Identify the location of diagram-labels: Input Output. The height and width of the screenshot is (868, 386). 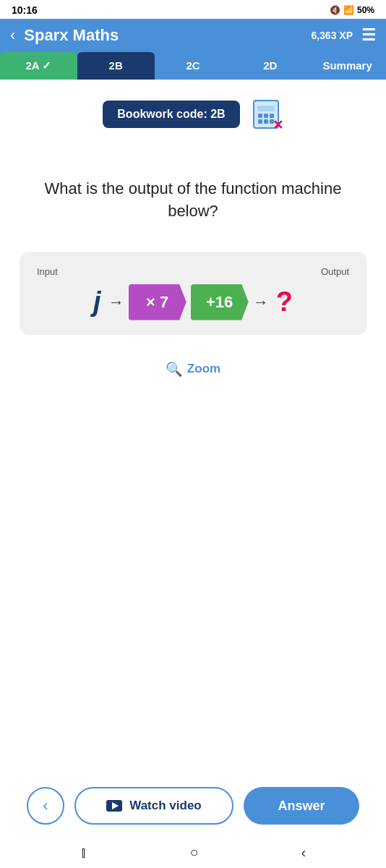
(193, 272).